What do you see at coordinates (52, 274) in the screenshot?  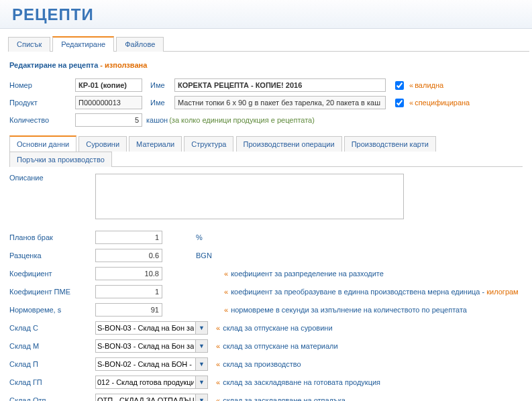 I see `label-coef: Коефициент` at bounding box center [52, 274].